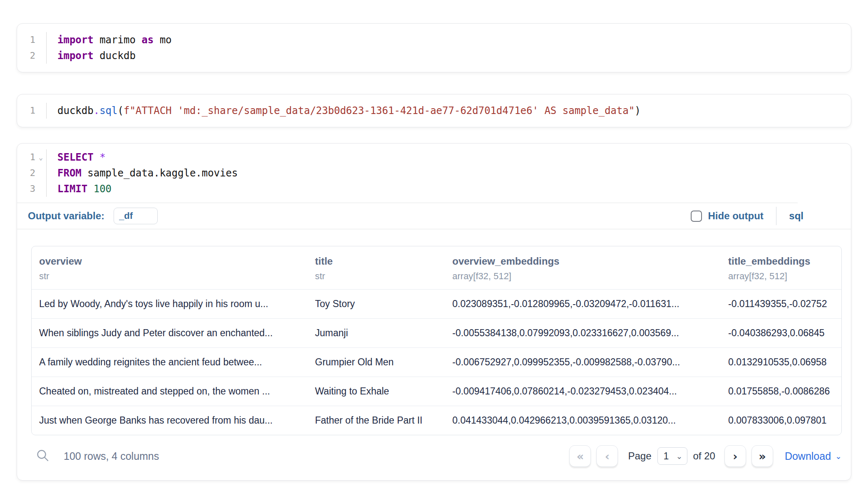 Image resolution: width=868 pixels, height=496 pixels. I want to click on page-total-label: of 20, so click(704, 456).